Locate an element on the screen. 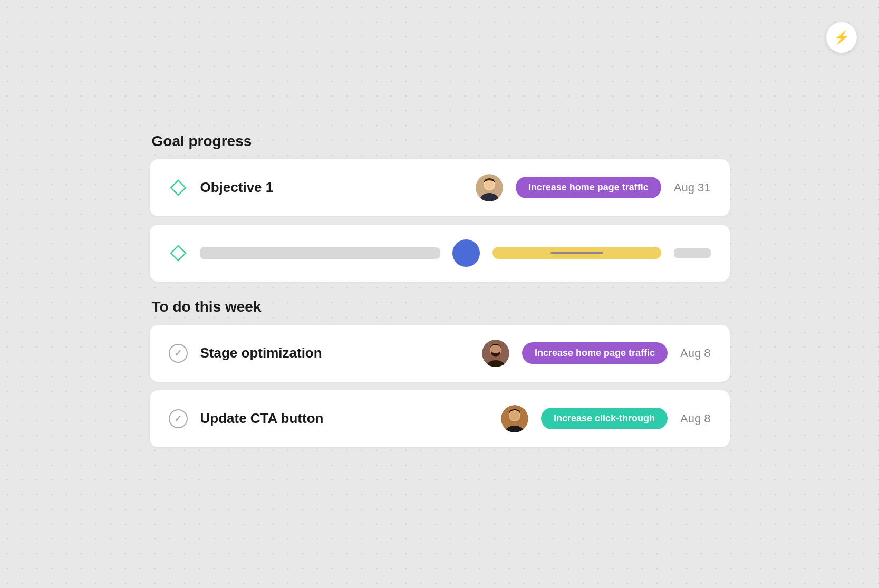 This screenshot has width=879, height=588. check-circle-1: ✓ is located at coordinates (178, 353).